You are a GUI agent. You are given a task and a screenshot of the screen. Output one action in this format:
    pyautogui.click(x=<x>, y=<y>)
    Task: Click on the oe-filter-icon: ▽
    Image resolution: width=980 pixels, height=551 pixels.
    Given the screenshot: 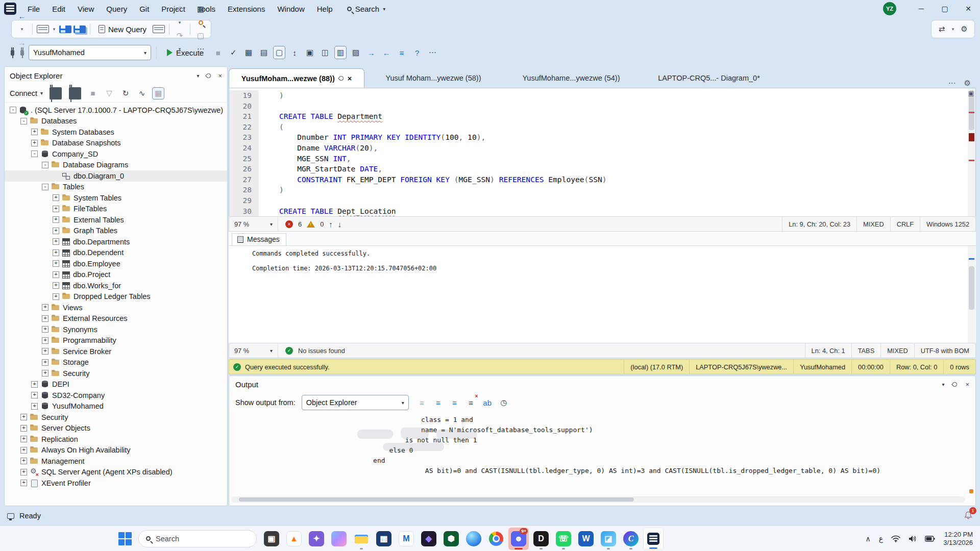 What is the action you would take?
    pyautogui.click(x=109, y=93)
    